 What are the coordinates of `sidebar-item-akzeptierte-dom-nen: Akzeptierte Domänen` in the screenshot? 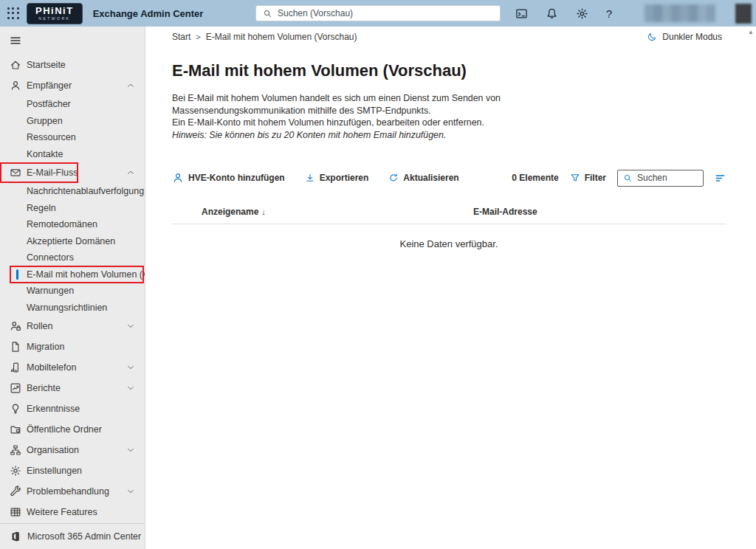 It's located at (72, 242).